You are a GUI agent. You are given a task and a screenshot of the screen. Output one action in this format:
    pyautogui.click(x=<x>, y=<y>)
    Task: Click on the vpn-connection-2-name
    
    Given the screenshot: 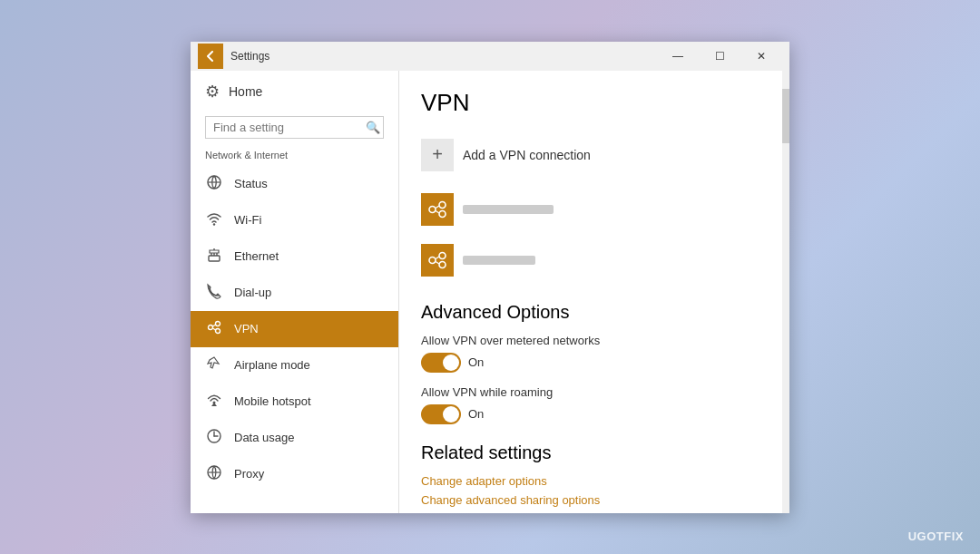 What is the action you would take?
    pyautogui.click(x=499, y=260)
    